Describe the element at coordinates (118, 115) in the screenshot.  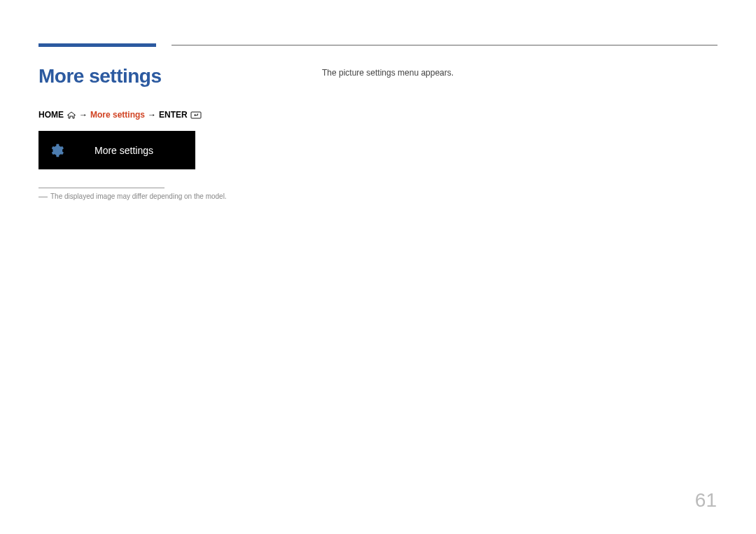
I see `breadcrumb-highlight: More settings` at that location.